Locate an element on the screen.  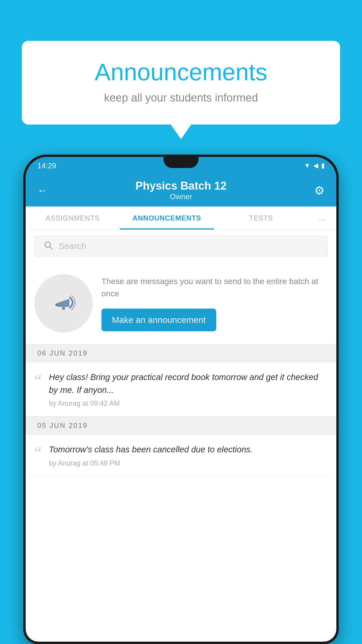
wifi-icon: ▼ is located at coordinates (307, 166).